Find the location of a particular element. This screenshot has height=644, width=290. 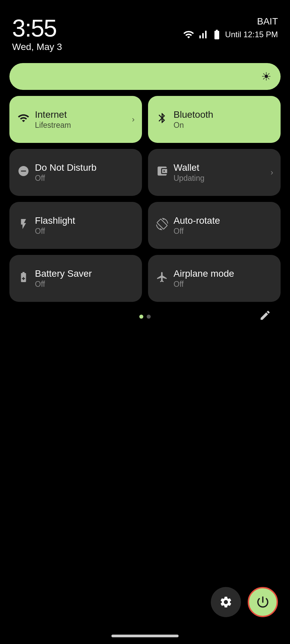

auto-rotate-tile: Auto-rotate Off is located at coordinates (214, 225).